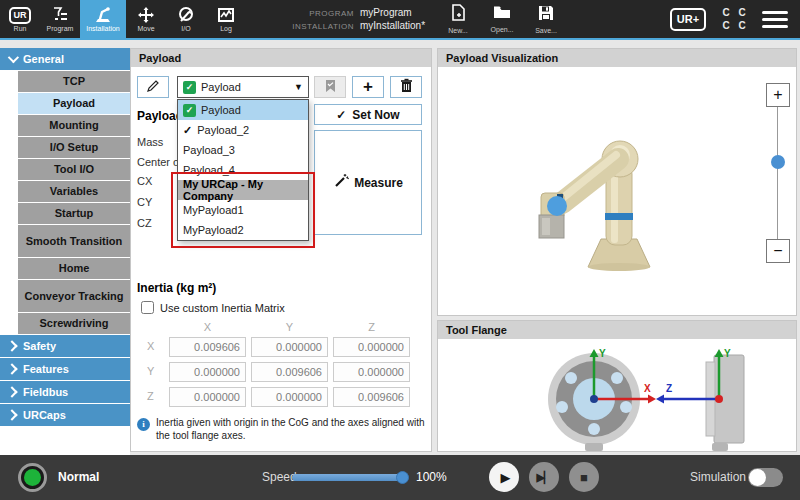 The image size is (800, 500). Describe the element at coordinates (290, 372) in the screenshot. I see `inertia-cell-yy: 0.009606` at that location.